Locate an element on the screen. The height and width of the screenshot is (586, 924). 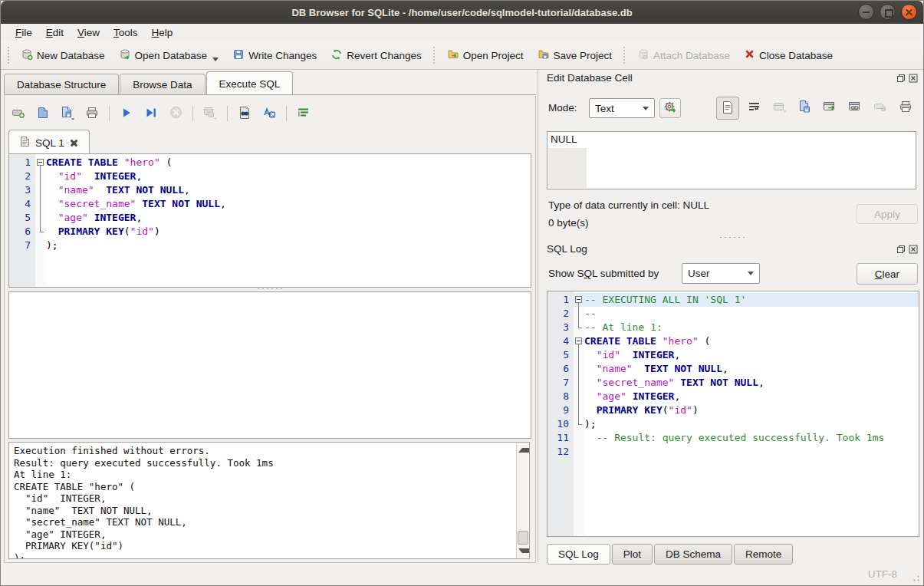
stop-icon is located at coordinates (176, 114).